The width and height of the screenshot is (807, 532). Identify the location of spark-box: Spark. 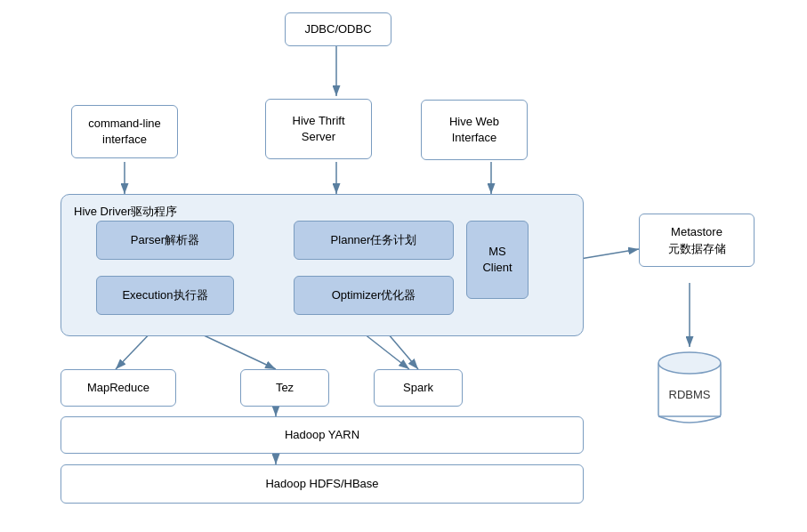
(418, 388).